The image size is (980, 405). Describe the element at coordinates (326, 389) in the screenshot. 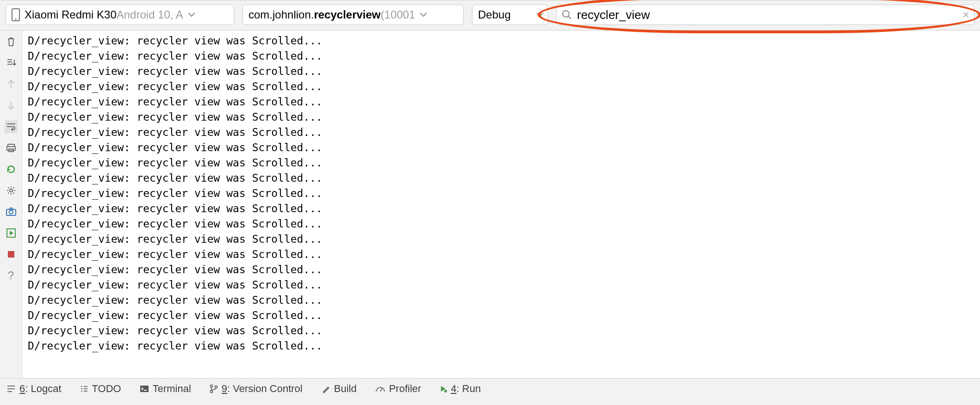

I see `hammer-icon` at that location.